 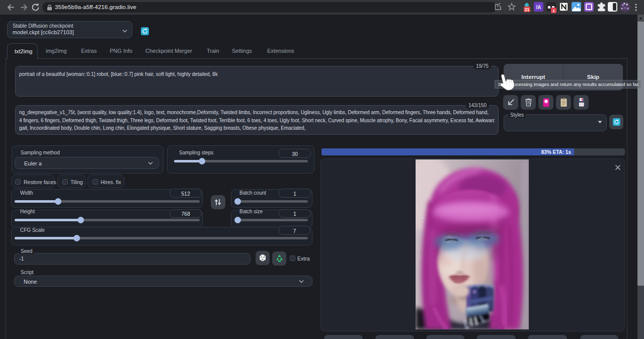 I want to click on svg-text: 21, so click(x=527, y=10).